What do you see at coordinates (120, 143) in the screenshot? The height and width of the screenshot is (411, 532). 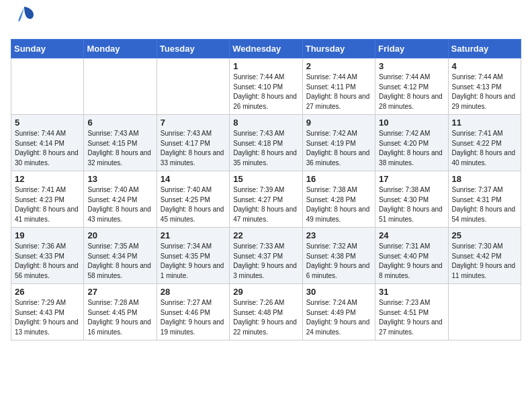 I see `calendar-cell: 6Sunrise: 7:43 AM Sunset: 4:15 PM Daylig…` at bounding box center [120, 143].